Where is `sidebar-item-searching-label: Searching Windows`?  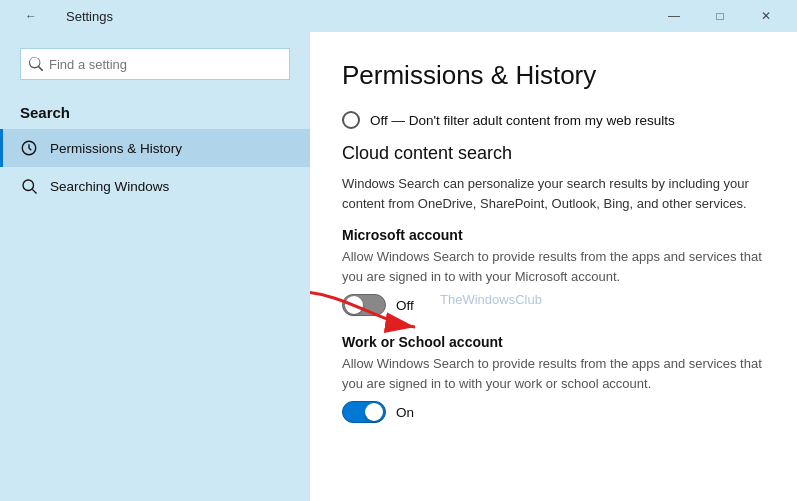 sidebar-item-searching-label: Searching Windows is located at coordinates (110, 186).